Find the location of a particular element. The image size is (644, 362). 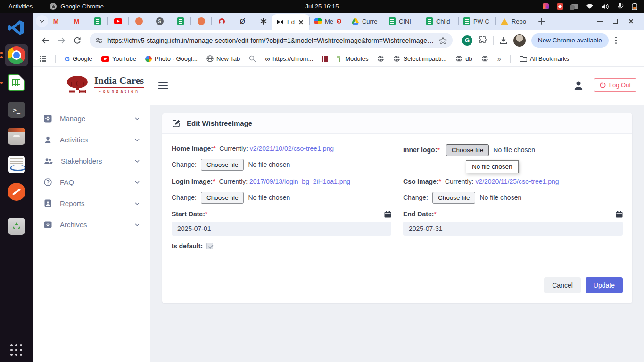

dock-app-libreoffice-calc is located at coordinates (17, 82).